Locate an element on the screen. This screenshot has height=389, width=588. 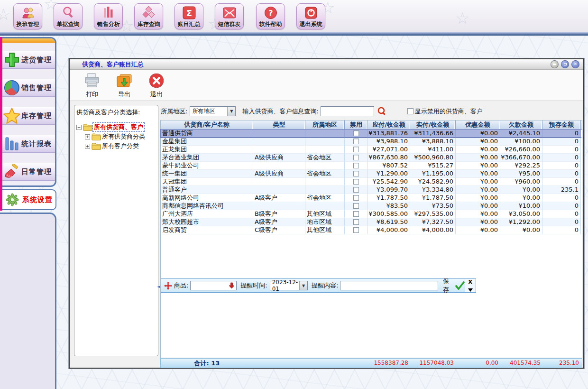
sms-icon is located at coordinates (230, 13).